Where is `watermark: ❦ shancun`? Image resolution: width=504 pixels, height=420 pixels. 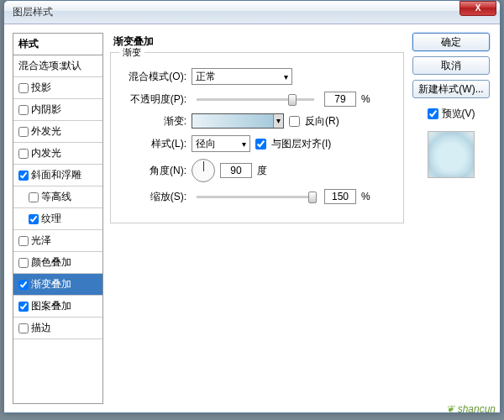 watermark: ❦ shancun is located at coordinates (470, 408).